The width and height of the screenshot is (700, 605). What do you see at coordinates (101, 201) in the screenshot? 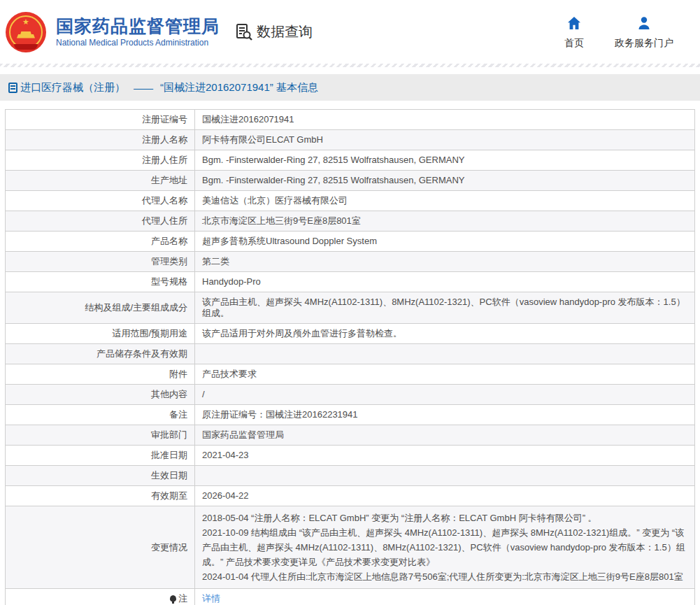
I see `row-label: 代理人名称` at bounding box center [101, 201].